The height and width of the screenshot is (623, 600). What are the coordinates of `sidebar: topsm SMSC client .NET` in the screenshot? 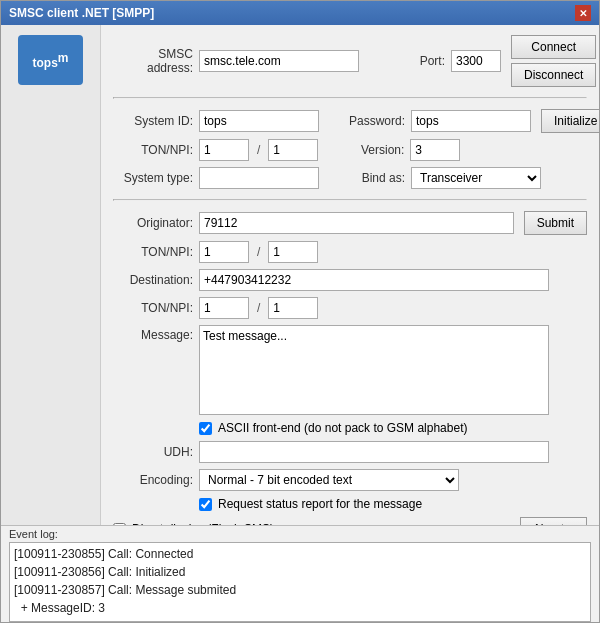 It's located at (51, 275).